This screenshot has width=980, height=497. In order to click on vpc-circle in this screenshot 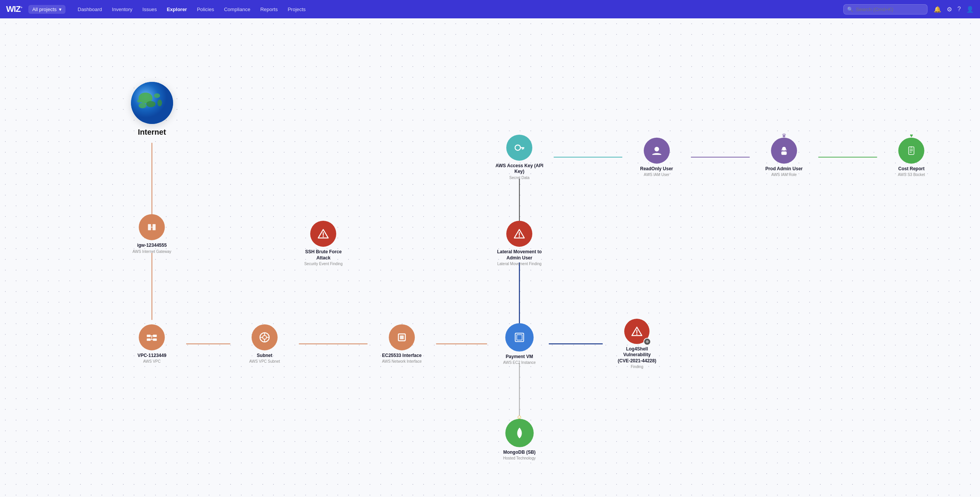, I will do `click(152, 337)`.